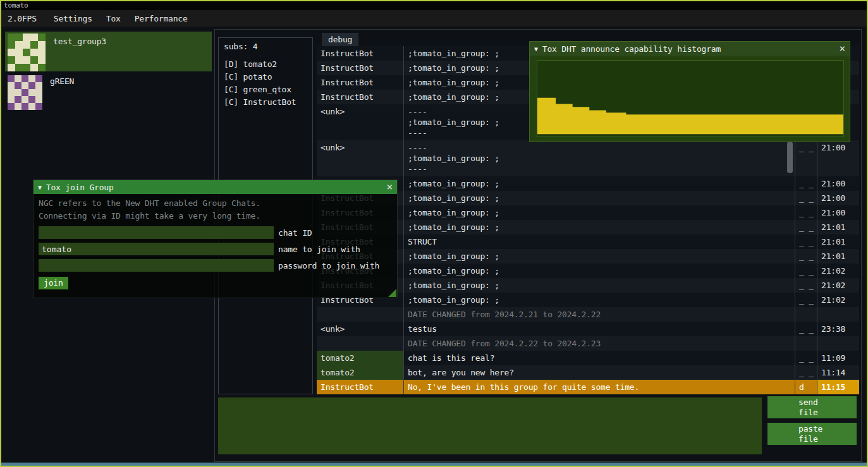 The width and height of the screenshot is (868, 467). Describe the element at coordinates (156, 265) in the screenshot. I see `join-password-input` at that location.